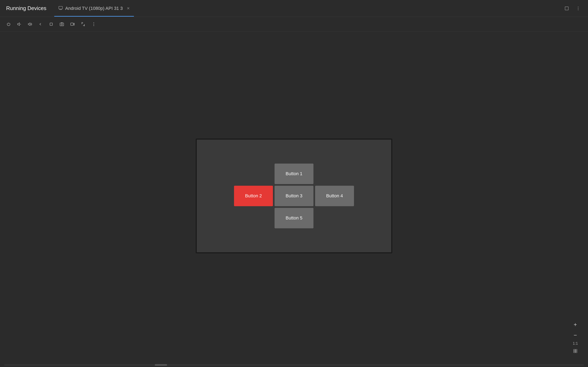  What do you see at coordinates (94, 8) in the screenshot?
I see `tab-label: Android TV (1080p) API 31 3` at bounding box center [94, 8].